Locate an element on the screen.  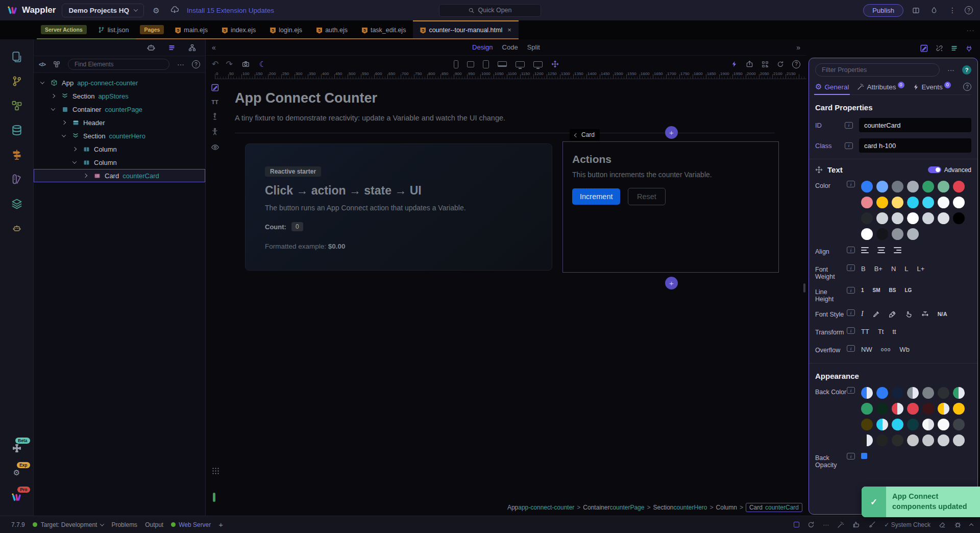
phone-device-icon is located at coordinates (456, 64).